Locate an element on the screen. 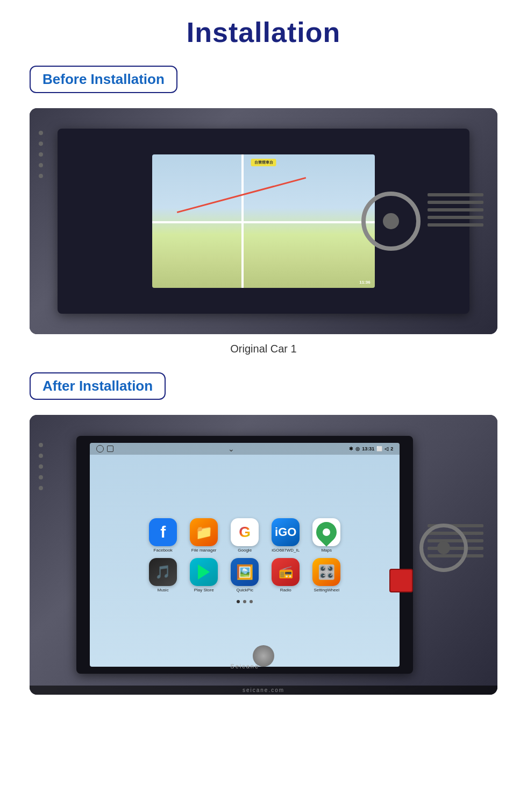 Image resolution: width=527 pixels, height=812 pixels. after-sidebar-controls is located at coordinates (41, 467).